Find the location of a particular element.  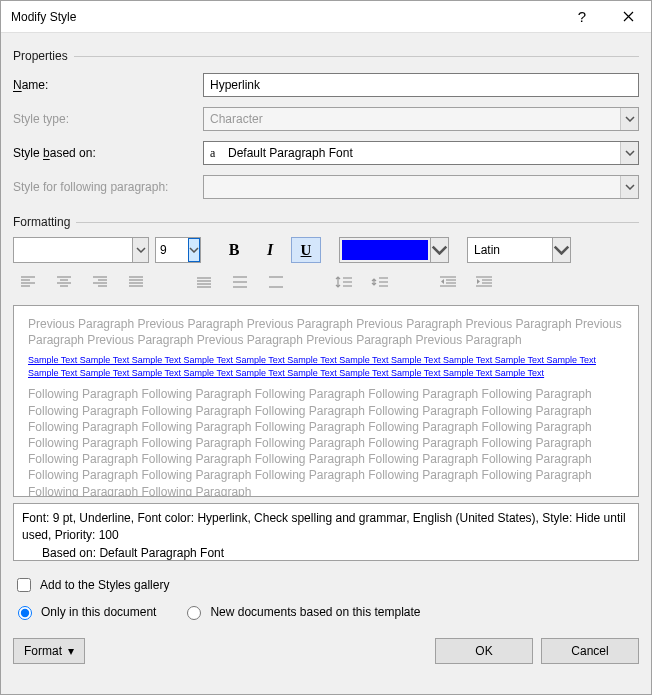

based-on-select: a Default Paragraph Font is located at coordinates (421, 153).